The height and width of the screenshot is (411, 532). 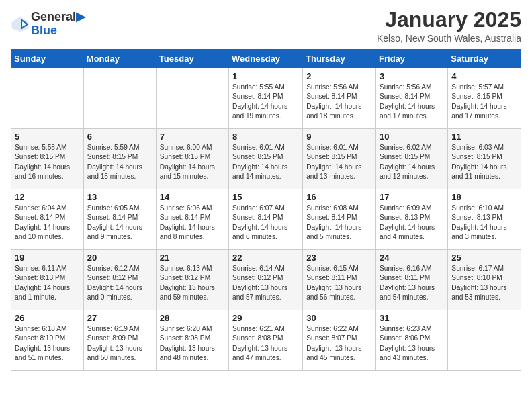 I want to click on day-info: Sunrise: 6:20 AM Sunset: 8:08 PM Dayligh…, so click(x=192, y=344).